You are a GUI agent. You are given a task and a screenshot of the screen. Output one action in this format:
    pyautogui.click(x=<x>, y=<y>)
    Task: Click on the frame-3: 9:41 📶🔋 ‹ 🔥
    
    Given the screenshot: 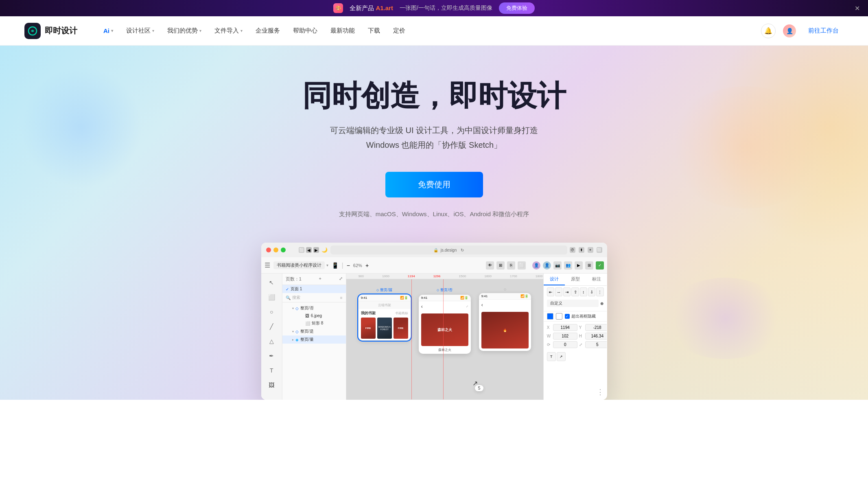 What is the action you would take?
    pyautogui.click(x=505, y=322)
    